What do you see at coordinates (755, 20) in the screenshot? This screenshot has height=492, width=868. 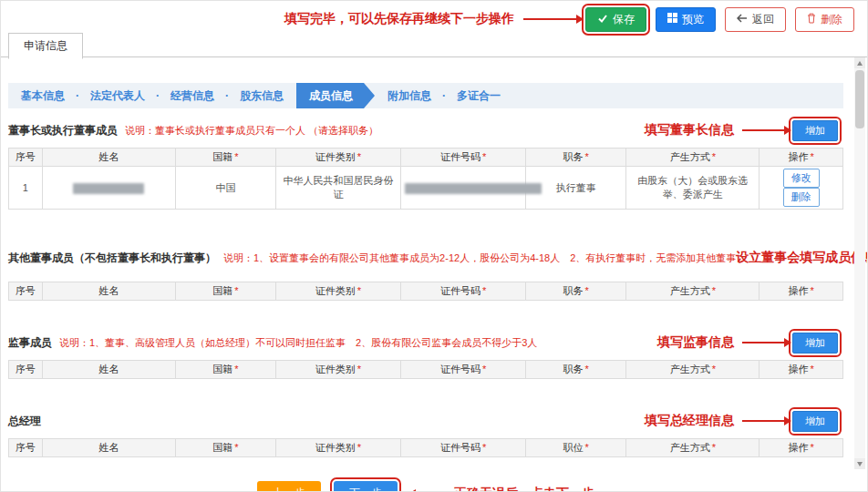 I see `back-button: 返回` at bounding box center [755, 20].